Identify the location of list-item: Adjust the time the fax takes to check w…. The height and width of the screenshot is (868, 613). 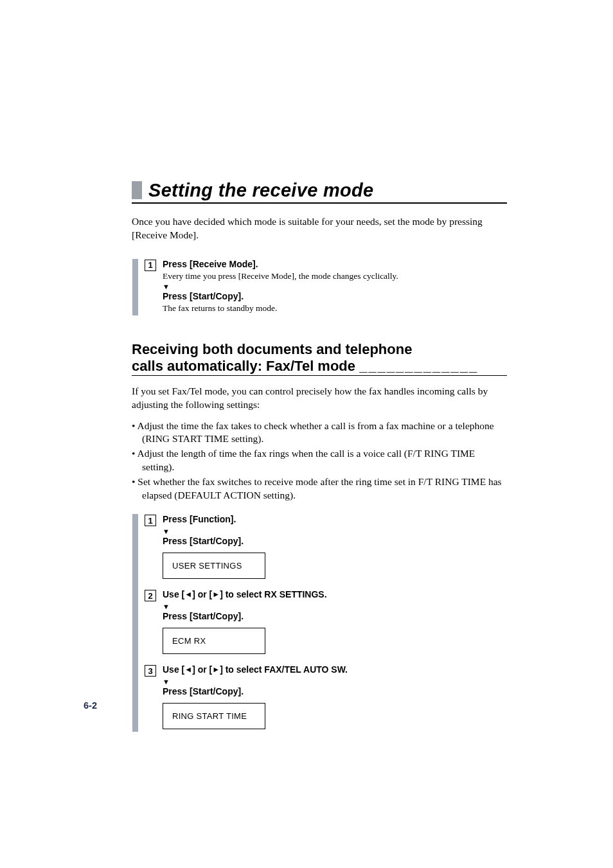
(319, 433).